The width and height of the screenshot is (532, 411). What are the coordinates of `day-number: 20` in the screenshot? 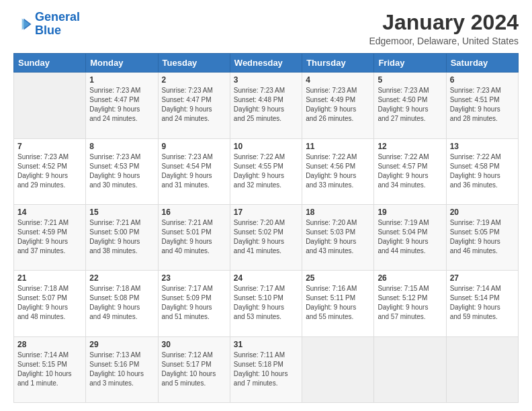 It's located at (482, 212).